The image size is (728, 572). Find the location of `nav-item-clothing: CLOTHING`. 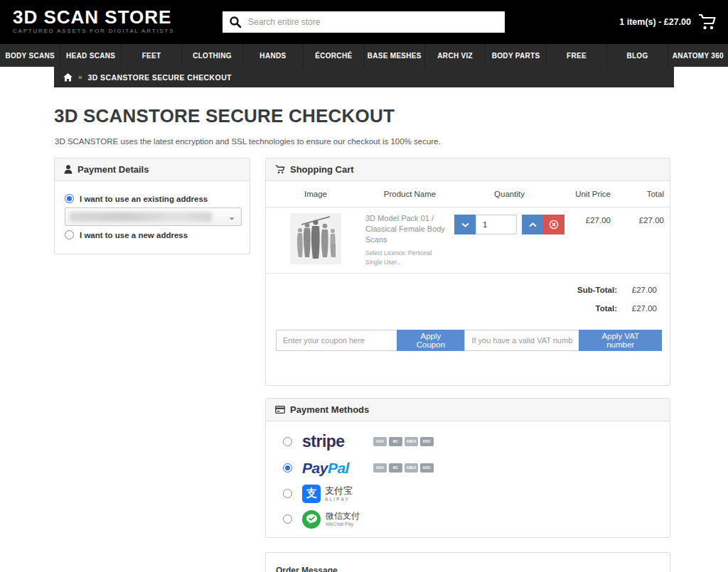

nav-item-clothing: CLOTHING is located at coordinates (212, 55).